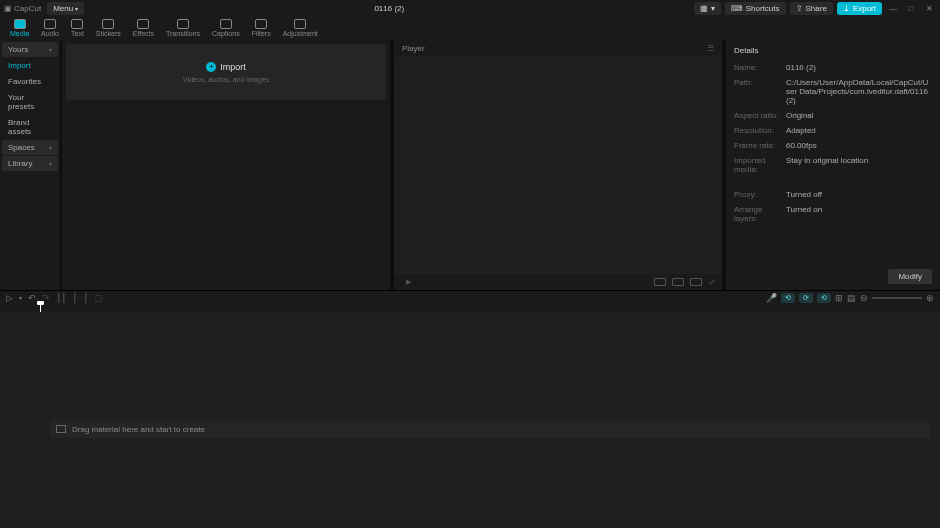 The image size is (940, 528). Describe the element at coordinates (839, 298) in the screenshot. I see `magnet-icon: ⊞` at that location.